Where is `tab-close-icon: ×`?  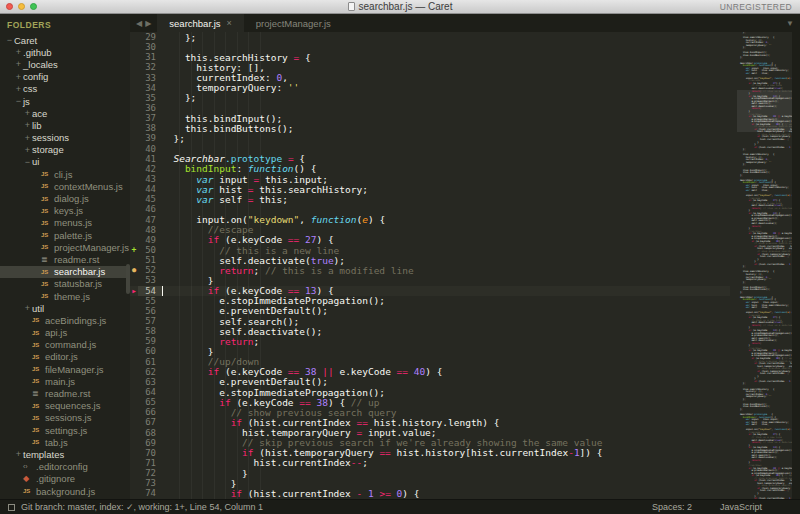
tab-close-icon: × is located at coordinates (230, 23).